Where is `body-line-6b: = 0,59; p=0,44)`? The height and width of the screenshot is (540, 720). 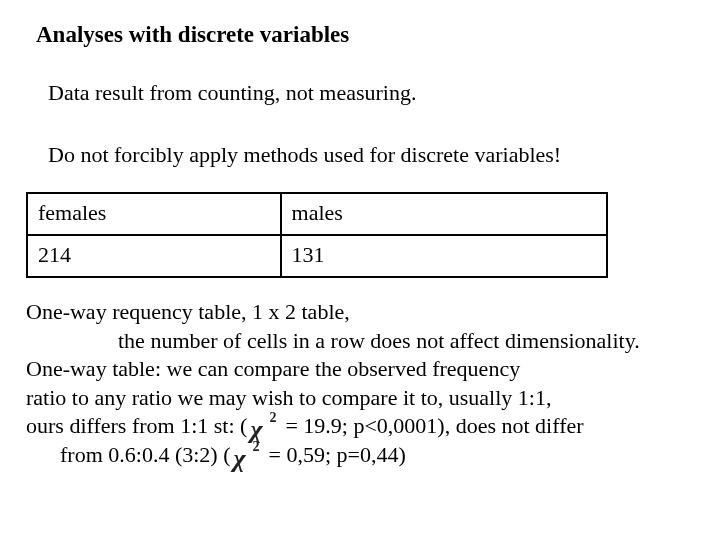
body-line-6b: = 0,59; p=0,44) is located at coordinates (336, 456).